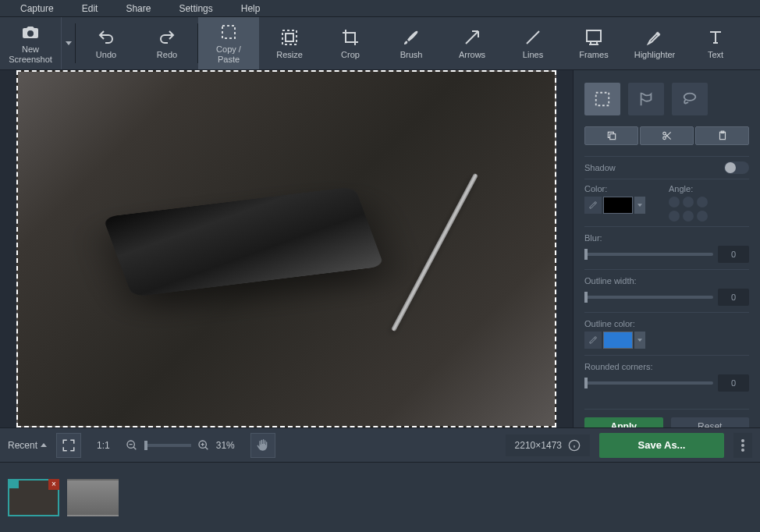 Image resolution: width=760 pixels, height=532 pixels. Describe the element at coordinates (44, 445) in the screenshot. I see `chevron-up-icon` at that location.